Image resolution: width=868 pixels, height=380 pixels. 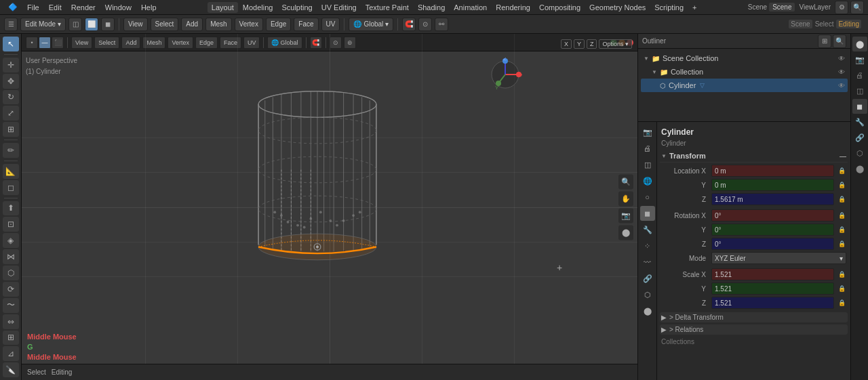 I want to click on scene-settings-btn: ⚙, so click(x=842, y=7).